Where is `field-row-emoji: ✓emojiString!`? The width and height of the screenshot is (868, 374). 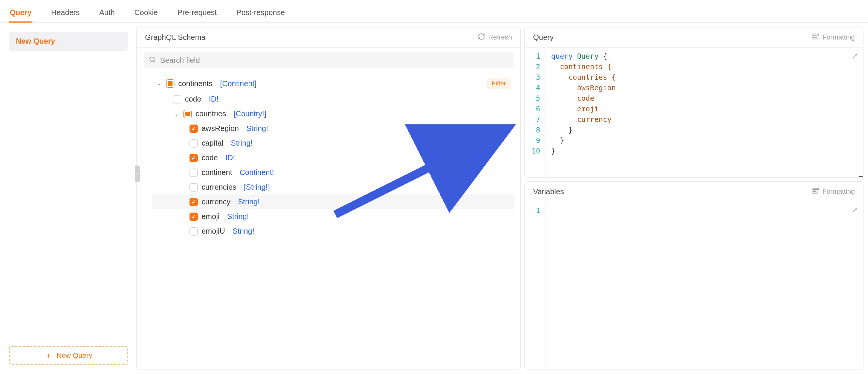
field-row-emoji: ✓emojiString! is located at coordinates (333, 217).